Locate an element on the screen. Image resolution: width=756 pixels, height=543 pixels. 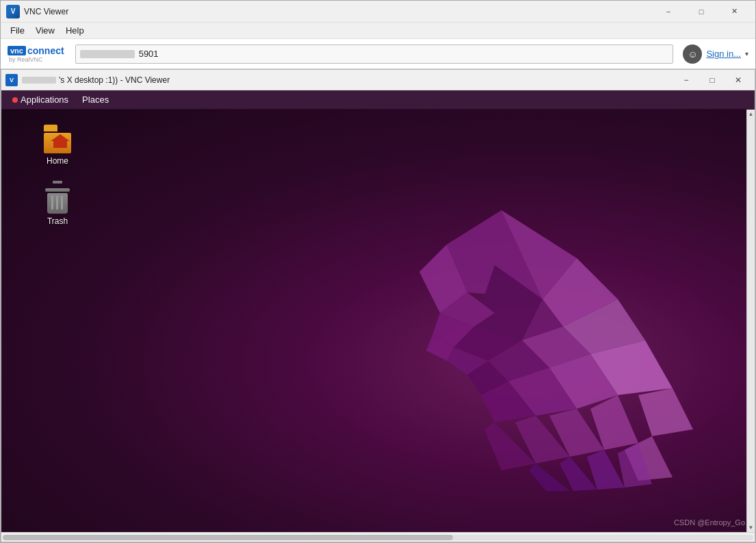
toolbar: vnc connect by RealVNC 5901 ☺ Sign in...… is located at coordinates (378, 54).